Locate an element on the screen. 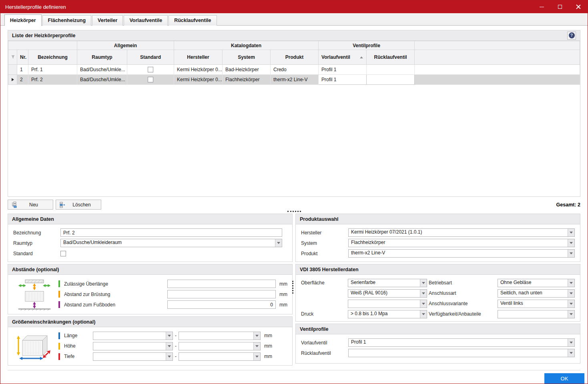 This screenshot has height=384, width=588. laenge-to-value is located at coordinates (216, 336).